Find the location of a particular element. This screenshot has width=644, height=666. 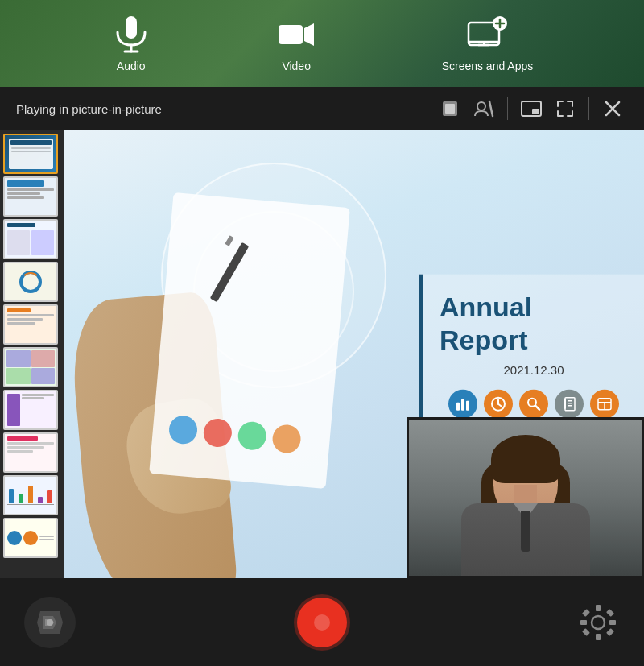

close-button is located at coordinates (613, 109).